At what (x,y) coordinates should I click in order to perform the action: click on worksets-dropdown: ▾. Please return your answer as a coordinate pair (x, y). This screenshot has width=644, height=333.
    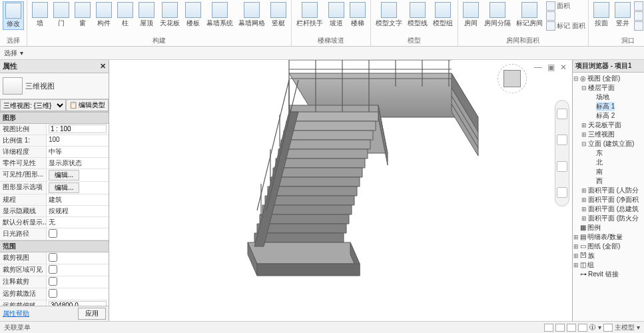
    Looking at the image, I should click on (599, 328).